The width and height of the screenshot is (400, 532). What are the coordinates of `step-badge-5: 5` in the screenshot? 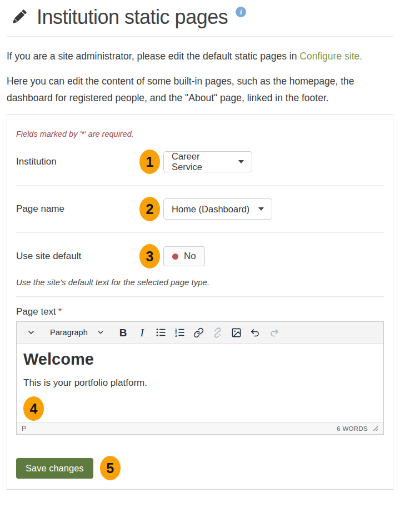 It's located at (110, 468).